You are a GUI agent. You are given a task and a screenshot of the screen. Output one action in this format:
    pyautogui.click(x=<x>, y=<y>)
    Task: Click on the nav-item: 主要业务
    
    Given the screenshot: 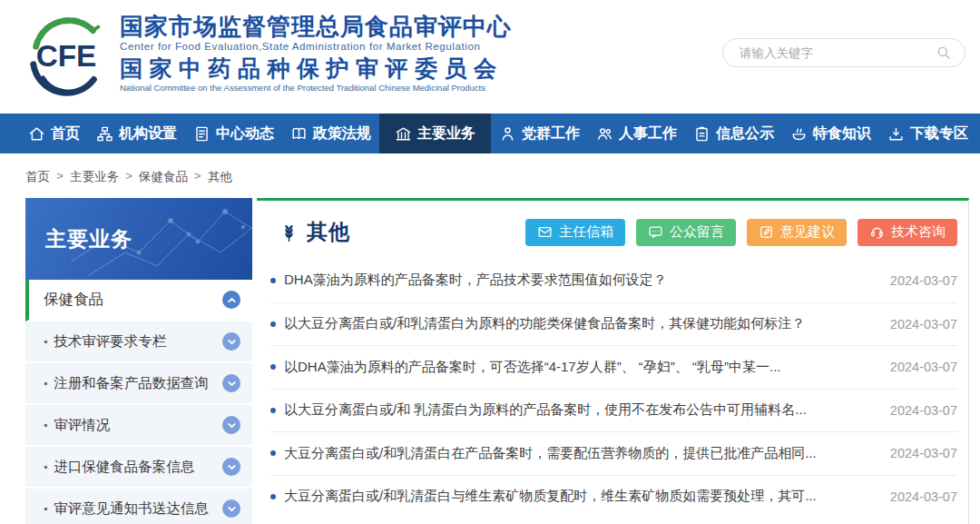 What is the action you would take?
    pyautogui.click(x=436, y=133)
    